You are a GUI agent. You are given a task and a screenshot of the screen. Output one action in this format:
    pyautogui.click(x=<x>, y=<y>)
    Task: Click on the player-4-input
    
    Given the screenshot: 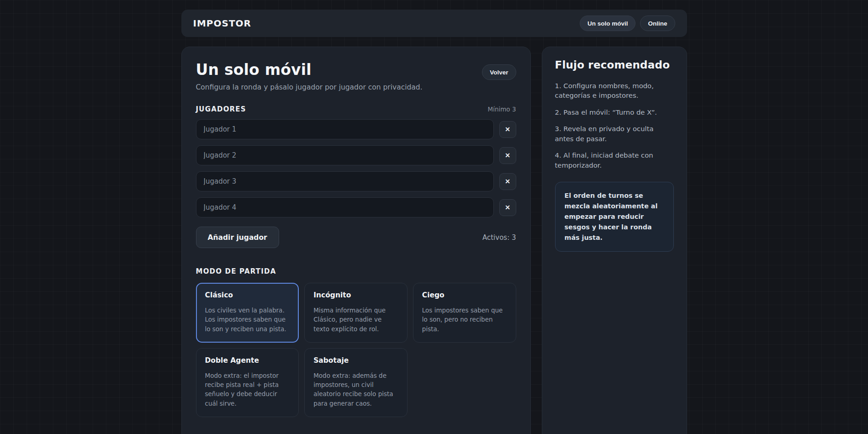 What is the action you would take?
    pyautogui.click(x=345, y=207)
    